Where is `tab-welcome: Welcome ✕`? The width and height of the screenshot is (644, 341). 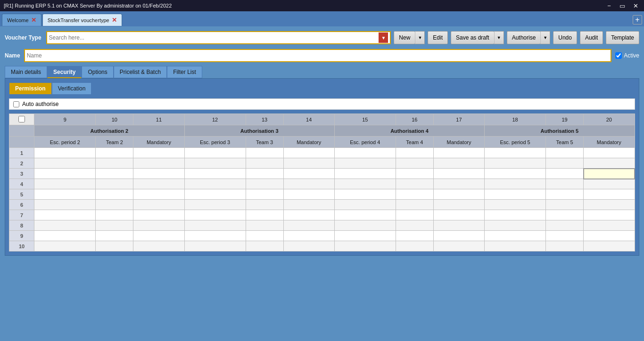
tab-welcome: Welcome ✕ is located at coordinates (22, 20).